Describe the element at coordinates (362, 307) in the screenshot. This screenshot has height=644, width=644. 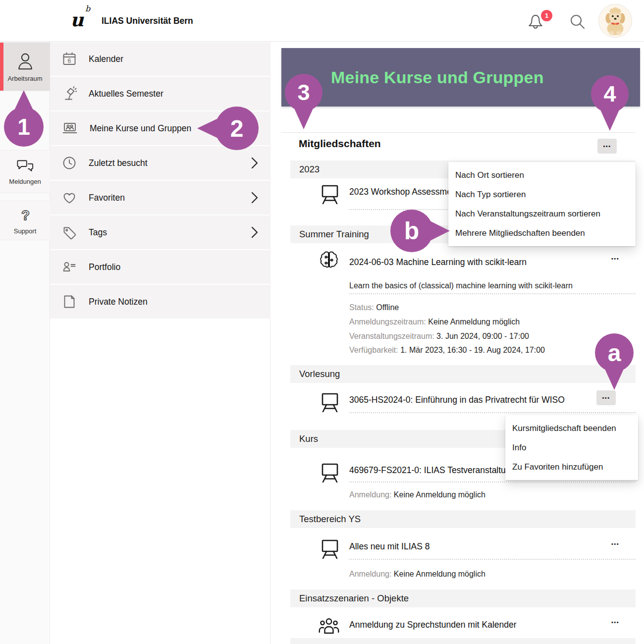
I see `property-label: Status:` at that location.